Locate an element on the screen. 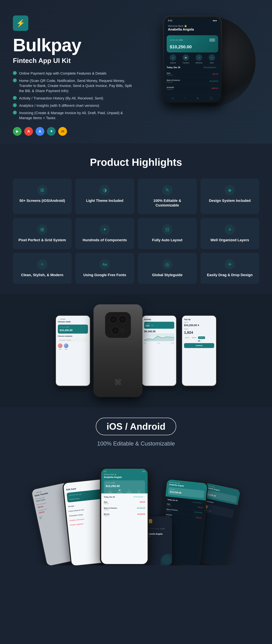 Image resolution: width=272 pixels, height=644 pixels. edit-card-visual: 7268 2244 1506 1990 Anabella Angela is located at coordinates (85, 496).